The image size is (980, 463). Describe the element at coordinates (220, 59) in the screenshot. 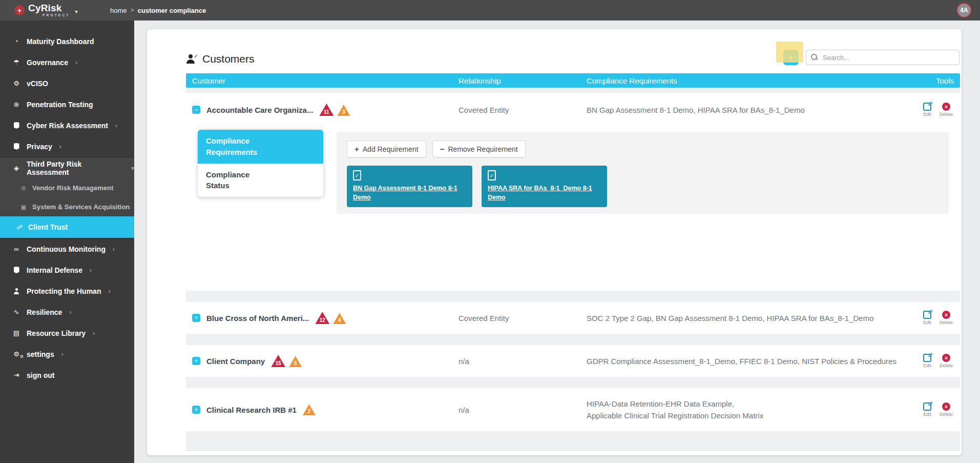

I see `page-title: ✓ Customers` at that location.